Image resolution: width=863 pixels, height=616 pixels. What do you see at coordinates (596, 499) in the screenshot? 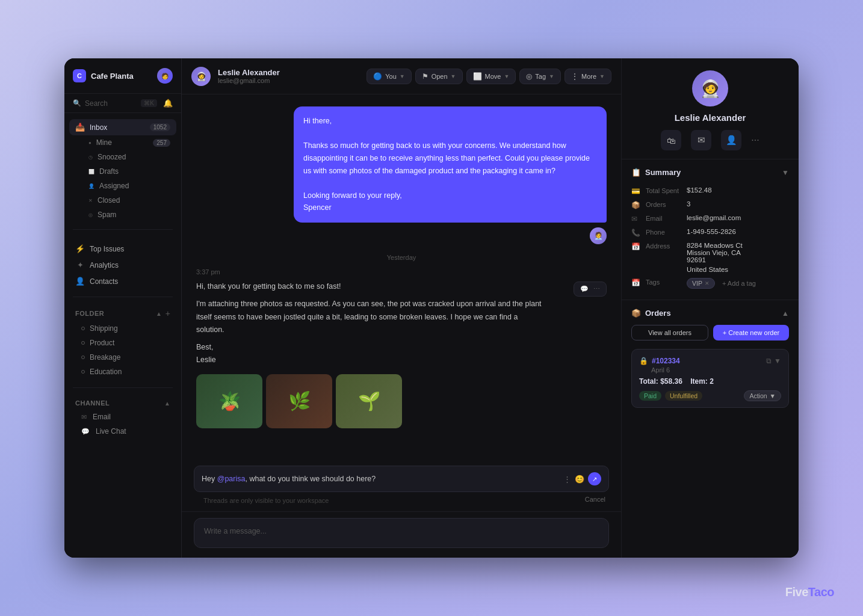
I see `thread-cancel-button: Cancel` at bounding box center [596, 499].